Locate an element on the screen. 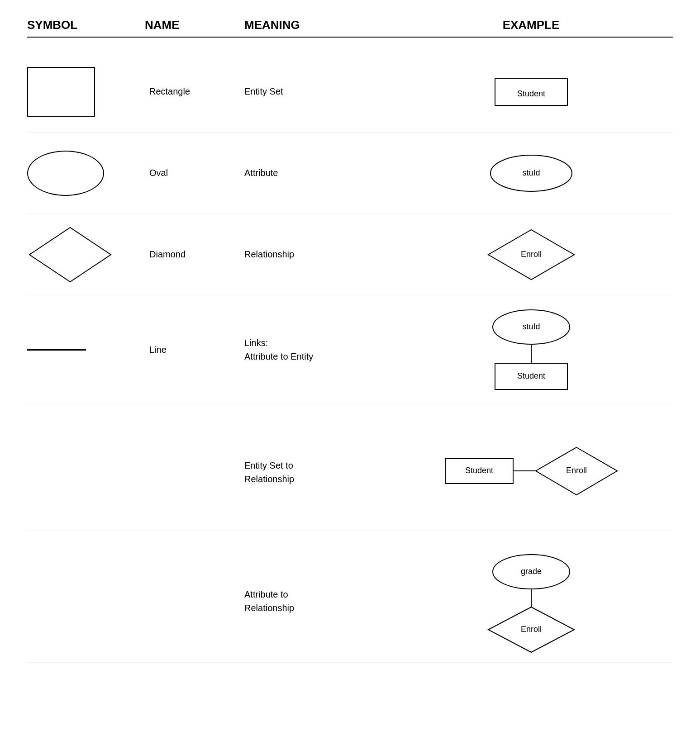 The height and width of the screenshot is (745, 700). name-line: Line is located at coordinates (195, 350).